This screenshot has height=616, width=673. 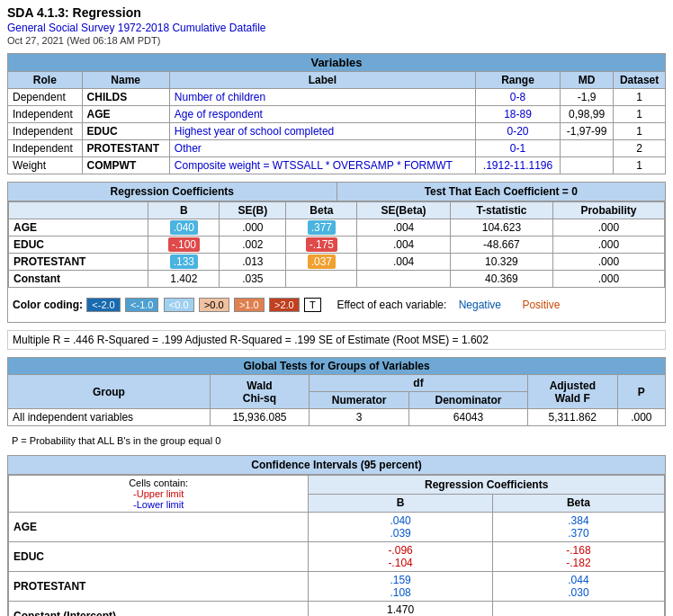 What do you see at coordinates (518, 115) in the screenshot?
I see `var-range: 18-89` at bounding box center [518, 115].